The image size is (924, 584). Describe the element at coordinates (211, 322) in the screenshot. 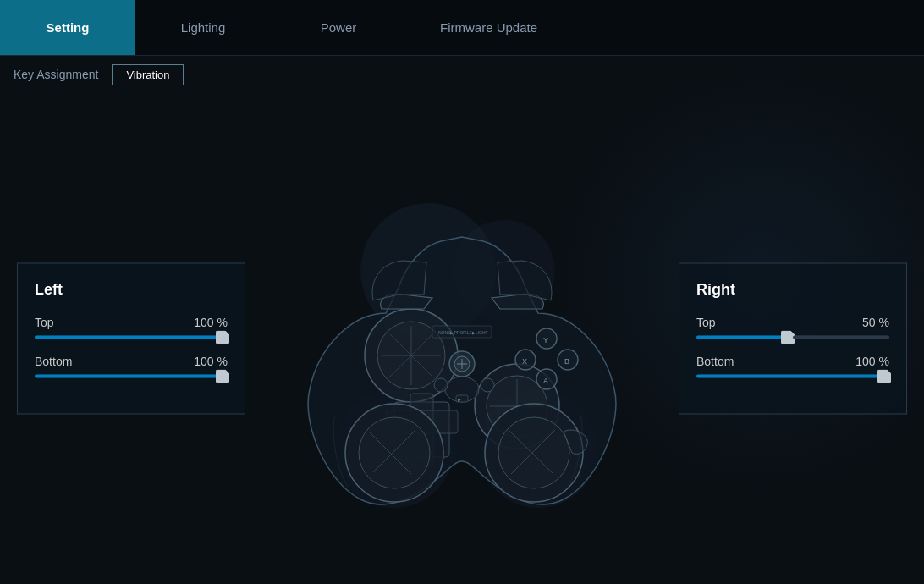

I see `left-top-value: 100 %` at that location.